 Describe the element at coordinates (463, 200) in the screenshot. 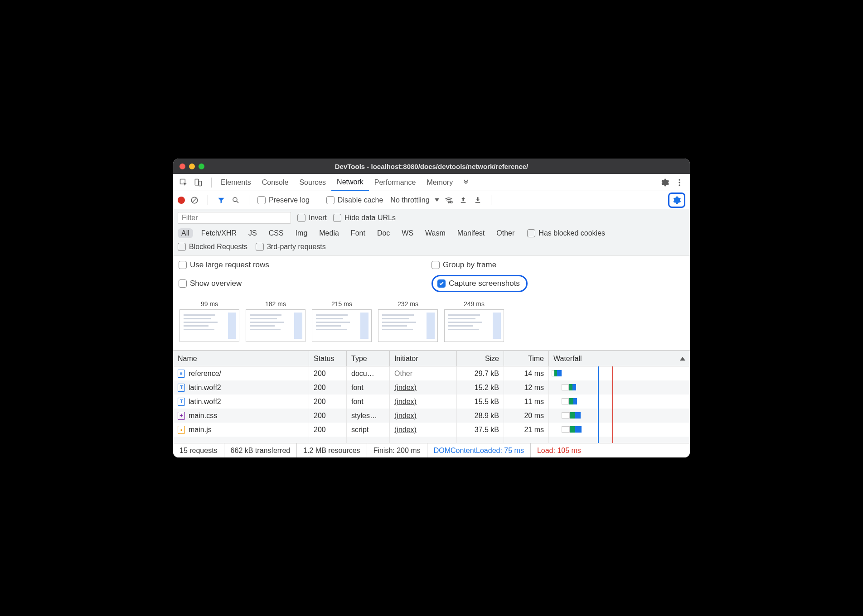

I see `upload-har-icon` at that location.